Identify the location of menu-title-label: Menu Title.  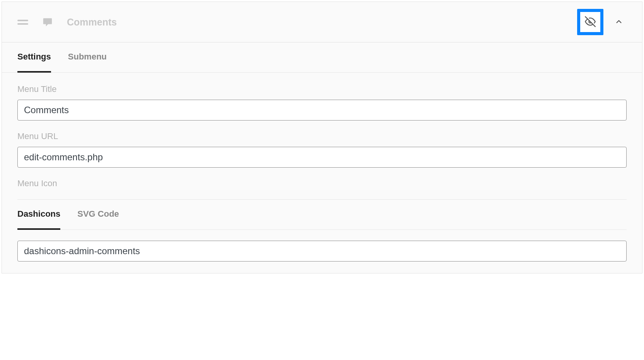
(322, 89).